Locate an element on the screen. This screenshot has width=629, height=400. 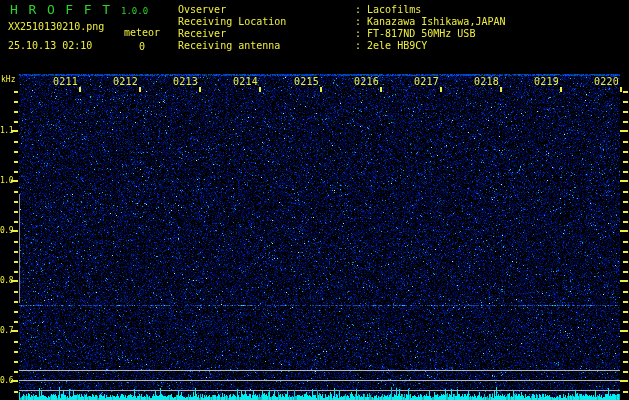
time-label: 0214 is located at coordinates (246, 82).